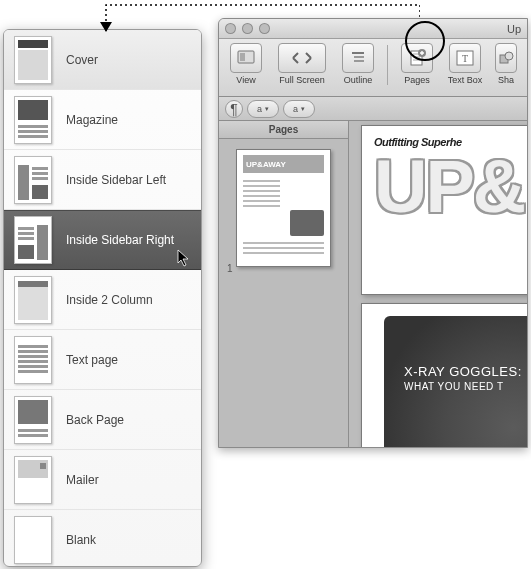 The width and height of the screenshot is (531, 569). Describe the element at coordinates (417, 64) in the screenshot. I see `toolbar-pages-button: Pages` at that location.